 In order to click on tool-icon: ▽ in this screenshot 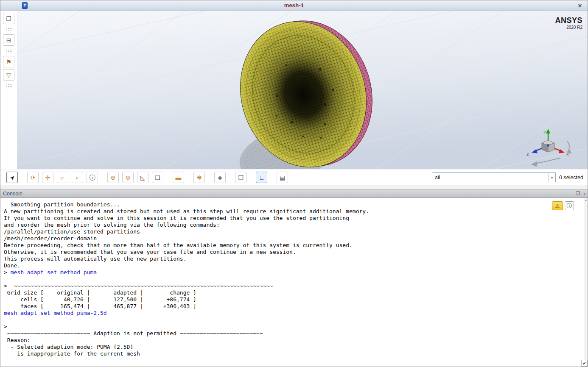, I will do `click(8, 75)`.